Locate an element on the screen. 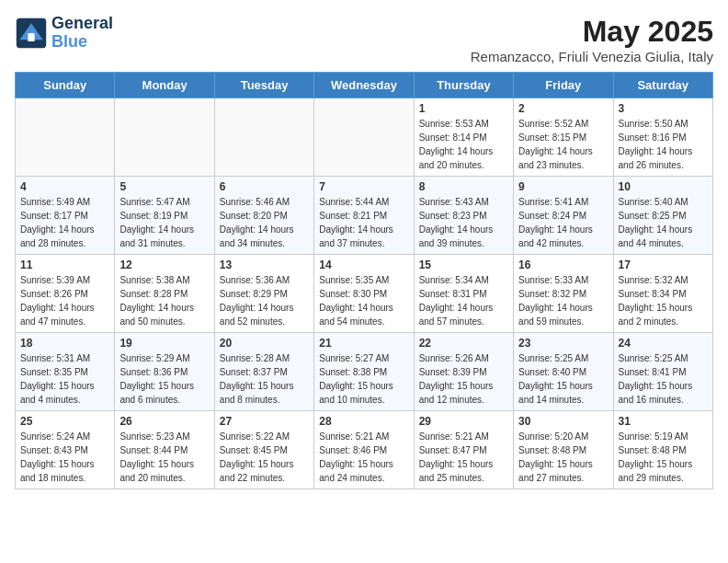 The height and width of the screenshot is (563, 728). day-number: 26 is located at coordinates (164, 421).